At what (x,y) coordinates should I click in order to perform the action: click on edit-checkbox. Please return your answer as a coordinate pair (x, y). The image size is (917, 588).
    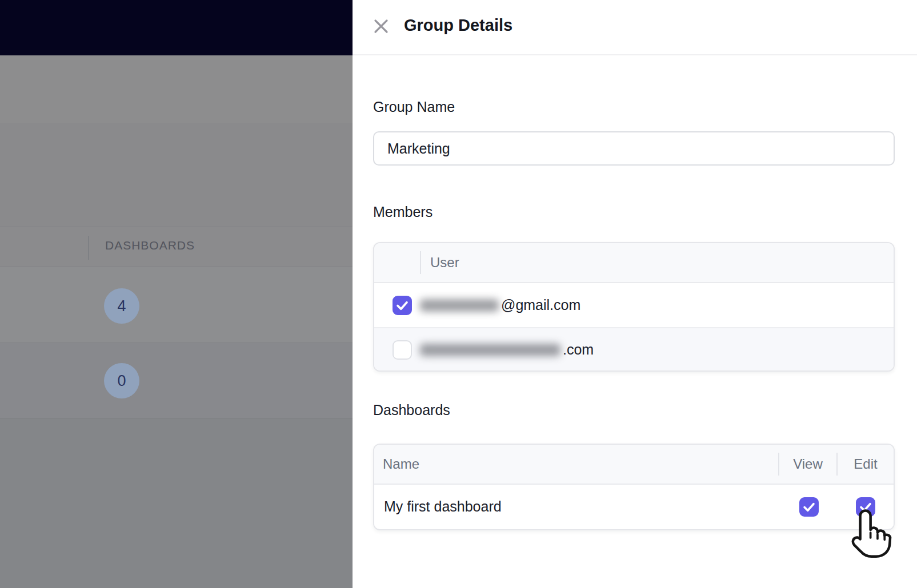
    Looking at the image, I should click on (866, 507).